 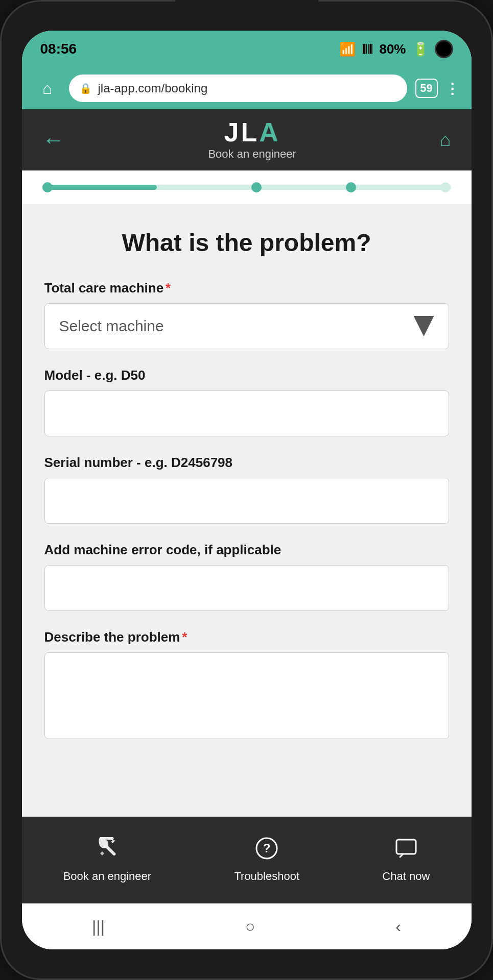 I want to click on back-button: ←, so click(x=54, y=140).